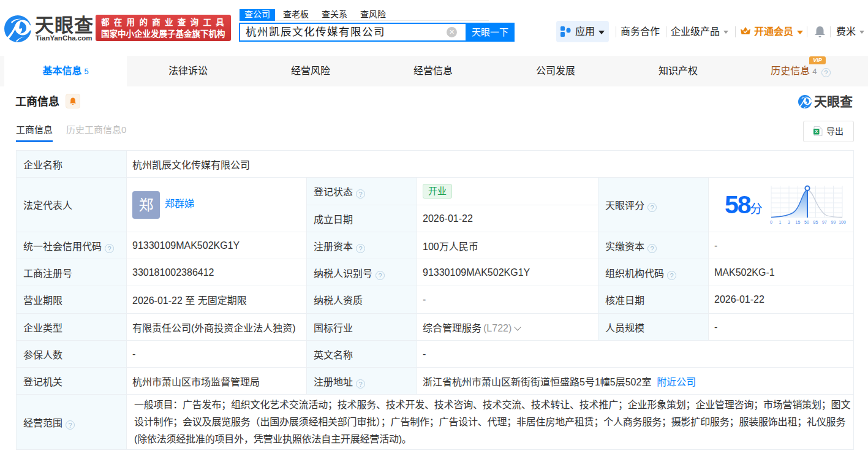 This screenshot has width=868, height=459. What do you see at coordinates (842, 222) in the screenshot?
I see `svg-text: 100` at bounding box center [842, 222].